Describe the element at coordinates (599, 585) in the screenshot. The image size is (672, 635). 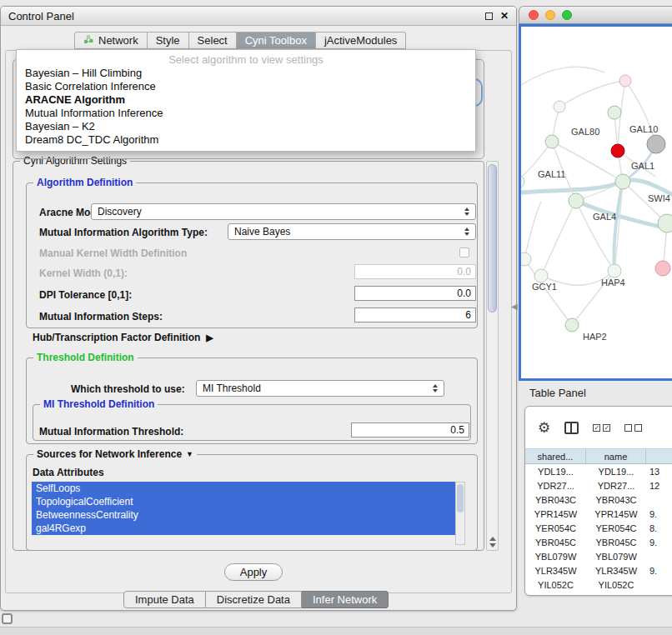
I see `table-row: YIL052CYIL052C` at that location.